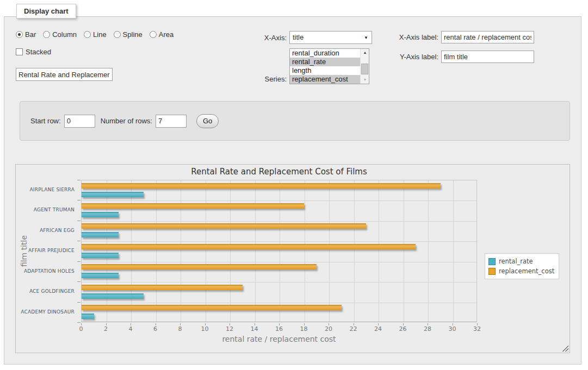  What do you see at coordinates (171, 121) in the screenshot?
I see `num-rows-input` at bounding box center [171, 121].